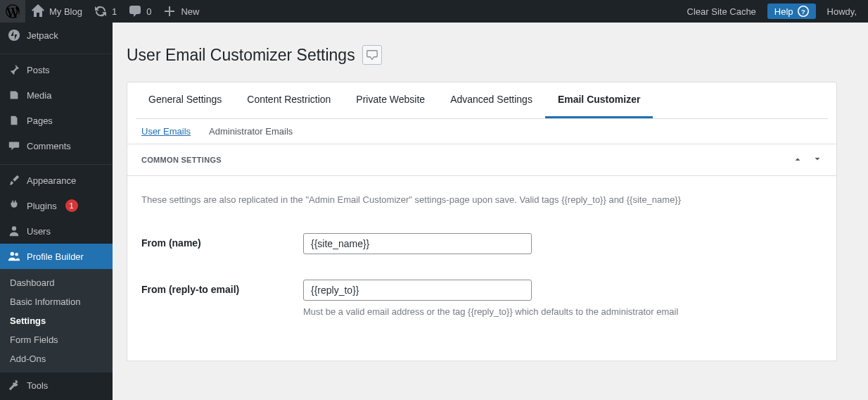  What do you see at coordinates (792, 11) in the screenshot?
I see `help-button: Help ?` at bounding box center [792, 11].